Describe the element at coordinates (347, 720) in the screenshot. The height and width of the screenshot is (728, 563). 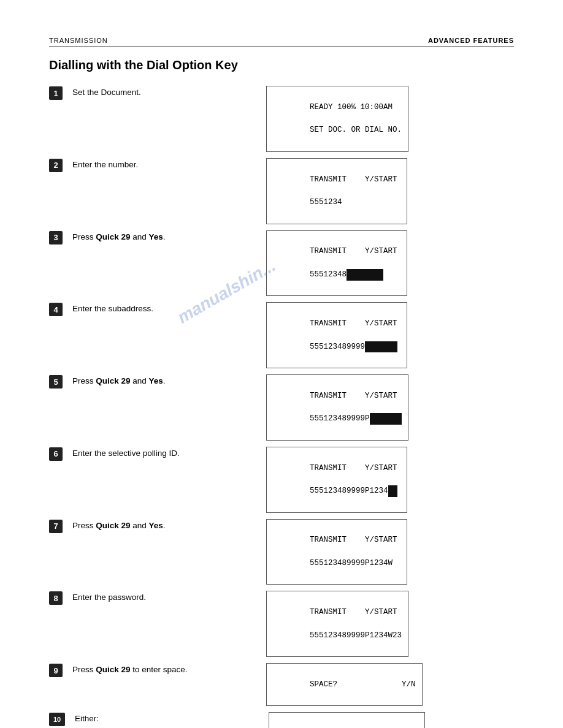
I see `step-10-displays: TRANSMIT Y/START 51234S9999P1234W23 TRAN…` at that location.